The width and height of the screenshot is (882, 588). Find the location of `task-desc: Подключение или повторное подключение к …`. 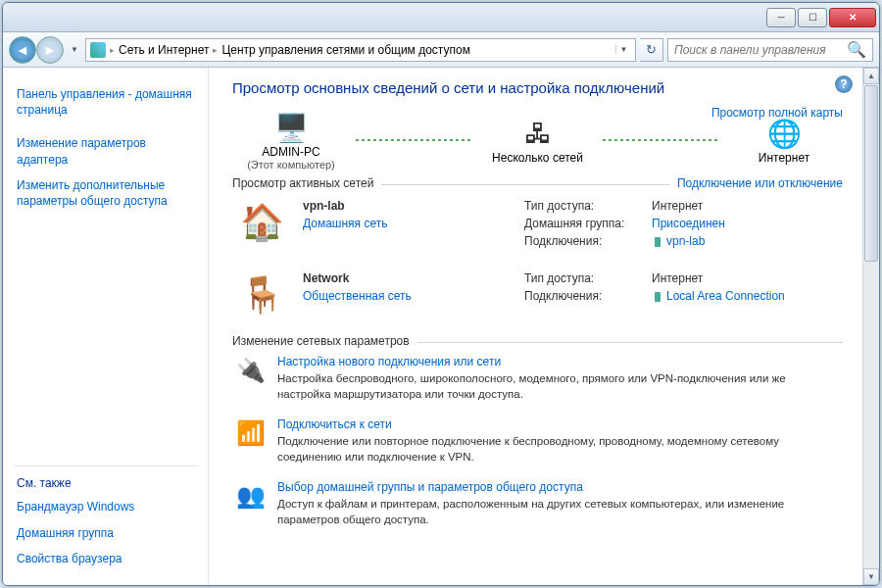

task-desc: Подключение или повторное подключение к … is located at coordinates (559, 449).